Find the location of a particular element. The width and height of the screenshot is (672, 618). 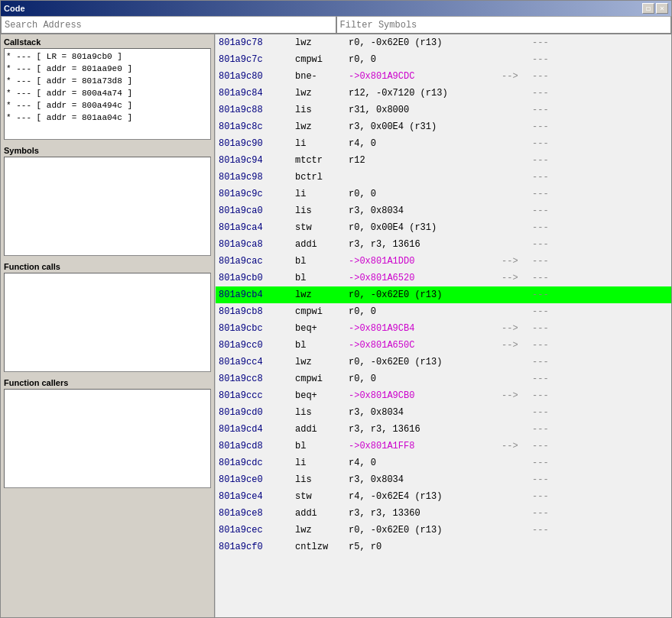

asm-args: r0, 0x00E4 (r31) is located at coordinates (422, 228).